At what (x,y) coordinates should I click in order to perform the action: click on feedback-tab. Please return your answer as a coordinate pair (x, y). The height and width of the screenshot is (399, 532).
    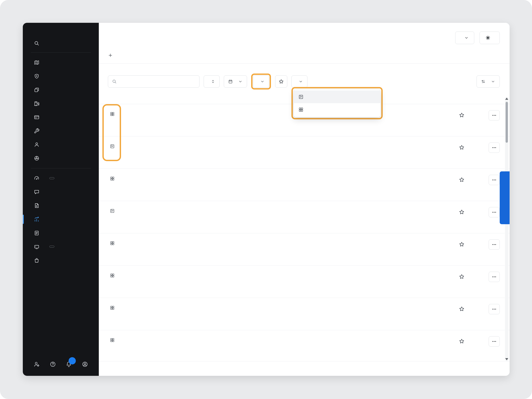
    Looking at the image, I should click on (505, 198).